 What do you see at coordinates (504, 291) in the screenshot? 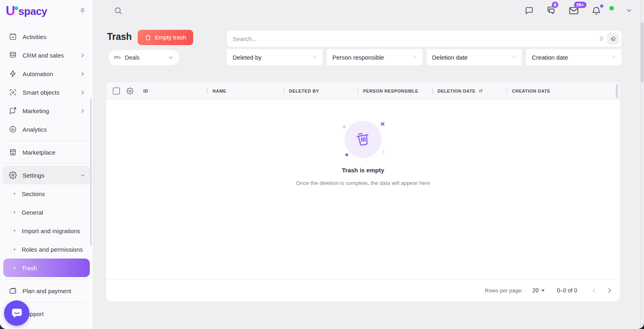
I see `rows-per-page-label: Rows per page:` at bounding box center [504, 291].